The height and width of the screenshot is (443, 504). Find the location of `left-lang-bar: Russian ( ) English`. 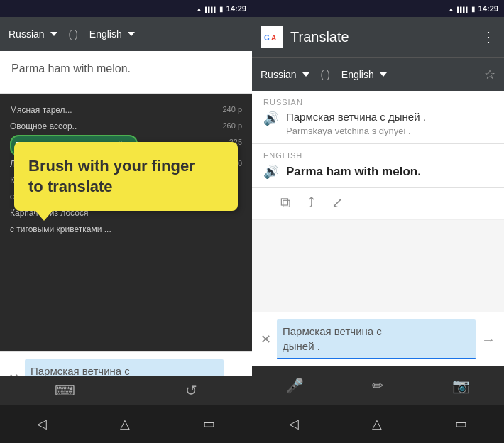

left-lang-bar: Russian ( ) English is located at coordinates (126, 34).